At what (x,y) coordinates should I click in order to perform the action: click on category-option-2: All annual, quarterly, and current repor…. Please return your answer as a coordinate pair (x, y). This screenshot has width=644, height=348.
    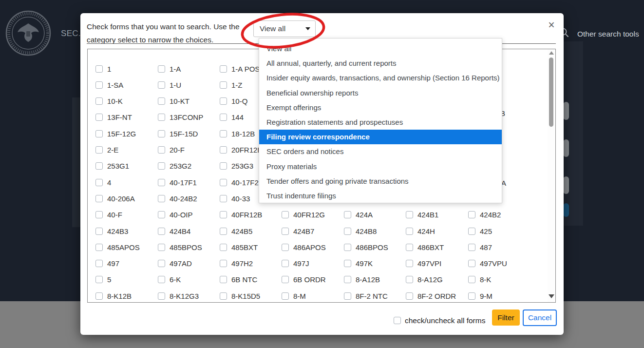
    Looking at the image, I should click on (380, 63).